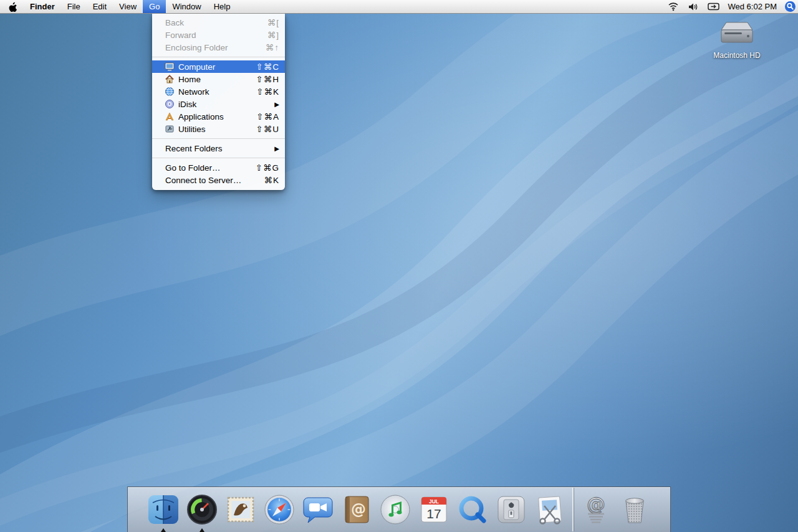 The width and height of the screenshot is (798, 532). Describe the element at coordinates (272, 180) in the screenshot. I see `menu-item-shortcut: ⌘K` at that location.